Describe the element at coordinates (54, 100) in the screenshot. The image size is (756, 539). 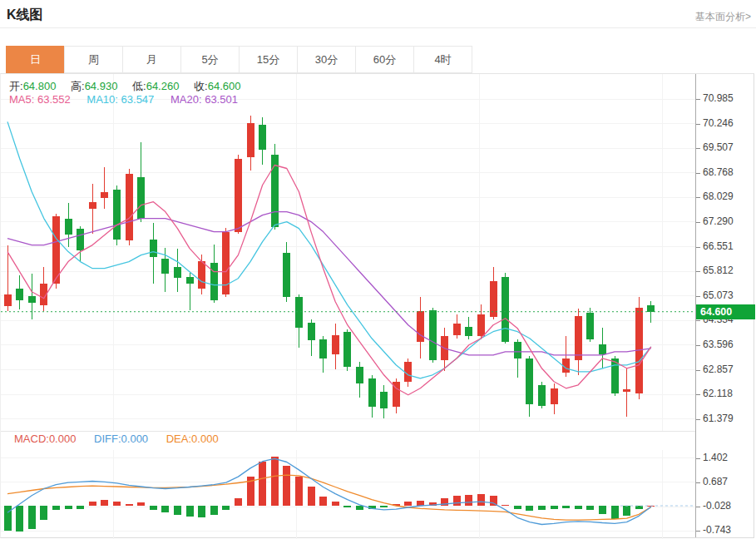
I see `ma5-value: 63.552` at that location.